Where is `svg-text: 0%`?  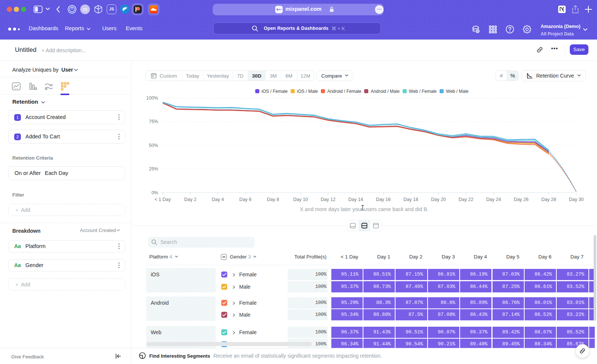 svg-text: 0% is located at coordinates (155, 193).